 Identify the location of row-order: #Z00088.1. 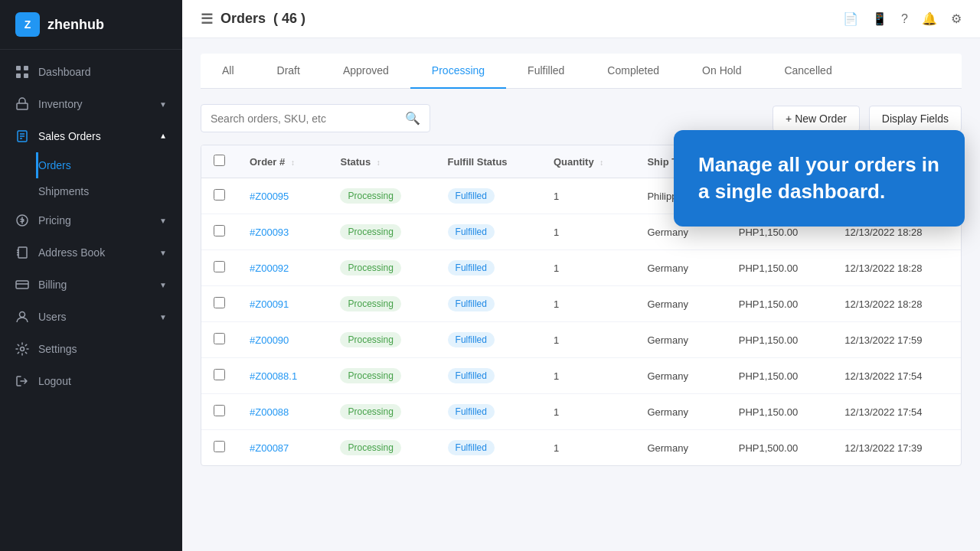
(283, 377).